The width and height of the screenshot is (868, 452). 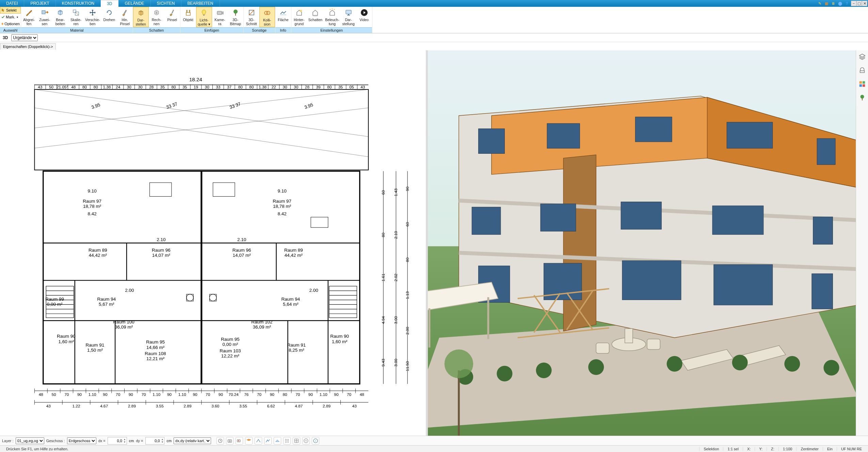 I want to click on svg-text: Raum 96, so click(x=161, y=250).